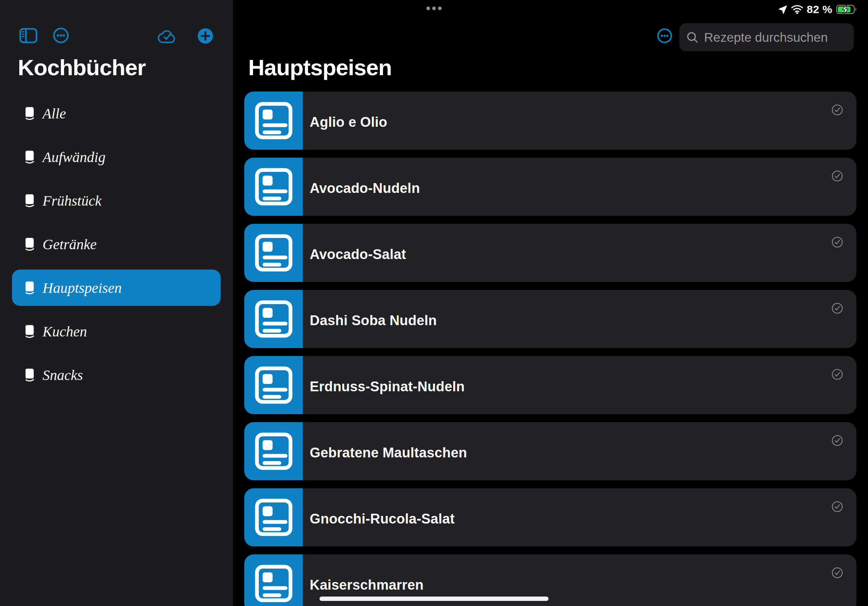 The height and width of the screenshot is (606, 868). What do you see at coordinates (550, 517) in the screenshot?
I see `recipe-row: Gnocchi-Rucola-Salat` at bounding box center [550, 517].